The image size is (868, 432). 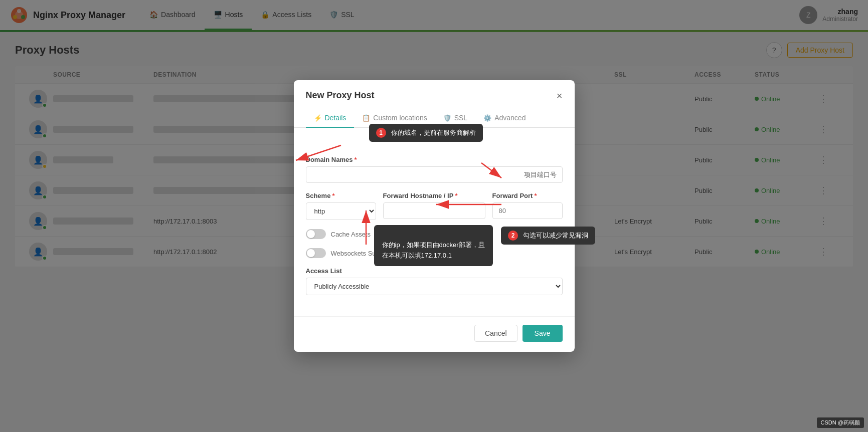 I want to click on domain-names-group: Domain Names * 项目端口号, so click(x=434, y=169).